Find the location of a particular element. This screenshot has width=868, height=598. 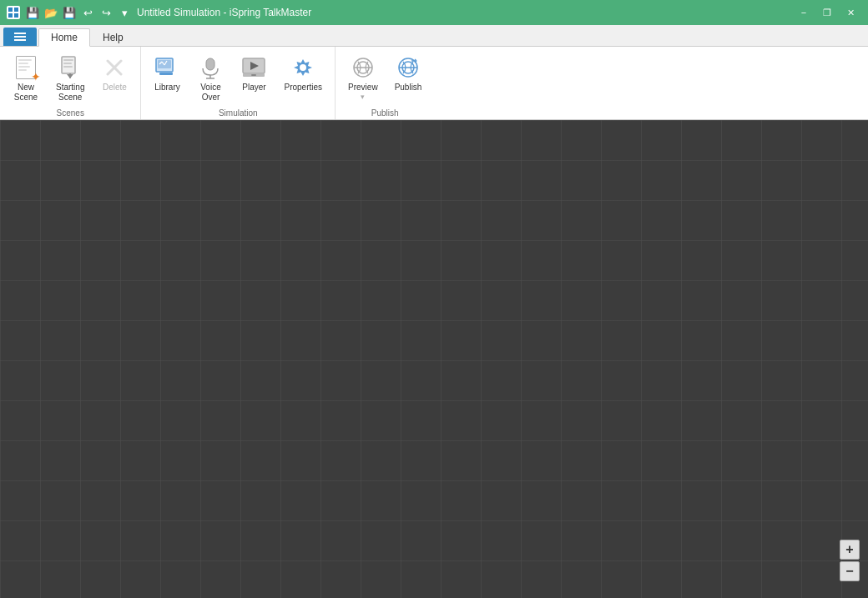

new-scene-button: ✦ New Scene is located at coordinates (26, 78).